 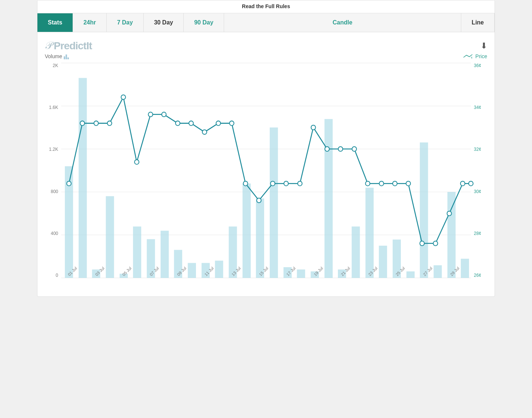 I want to click on y-right-28: 28¢, so click(x=480, y=233).